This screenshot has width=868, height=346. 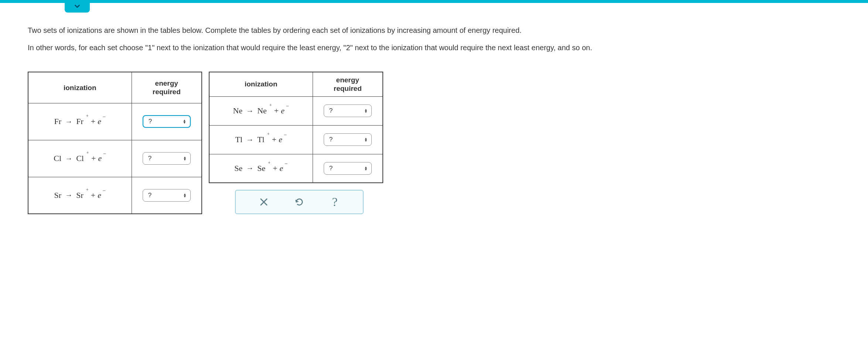 I want to click on ionization-cell: Fr → Fr+ + e−, so click(x=80, y=121).